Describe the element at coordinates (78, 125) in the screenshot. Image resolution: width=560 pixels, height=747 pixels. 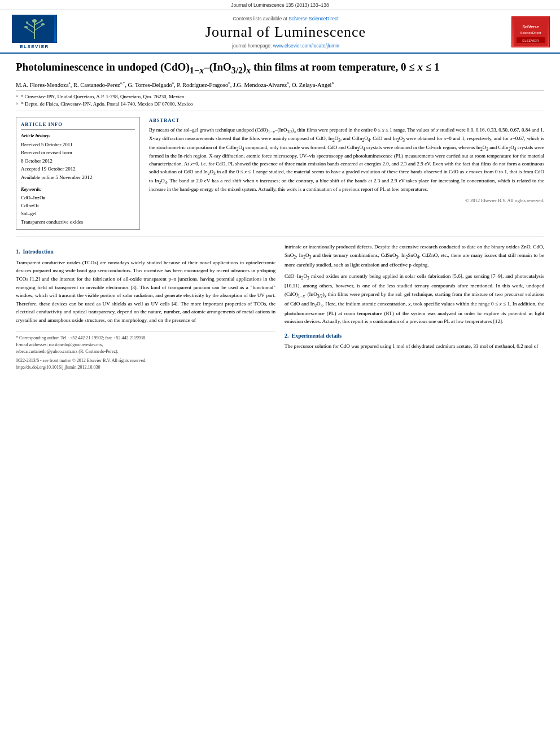
I see `article-info-title: ARTICLE INFO` at that location.